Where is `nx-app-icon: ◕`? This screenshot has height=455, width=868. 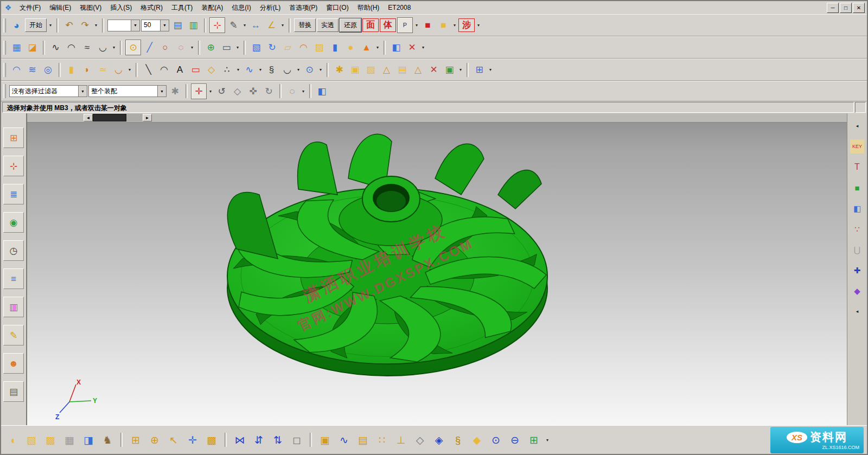 nx-app-icon: ◕ is located at coordinates (16, 25).